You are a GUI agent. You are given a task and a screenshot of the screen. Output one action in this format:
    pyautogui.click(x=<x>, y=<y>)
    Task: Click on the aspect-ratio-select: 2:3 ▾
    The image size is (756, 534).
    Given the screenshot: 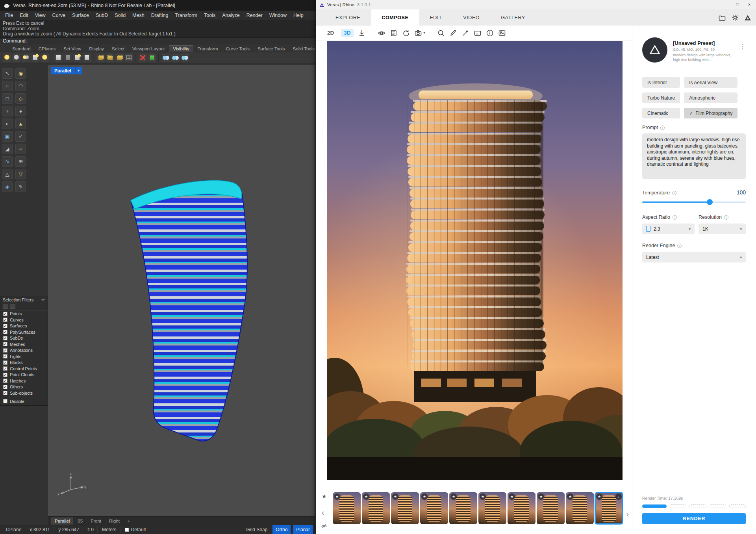 What is the action you would take?
    pyautogui.click(x=669, y=229)
    